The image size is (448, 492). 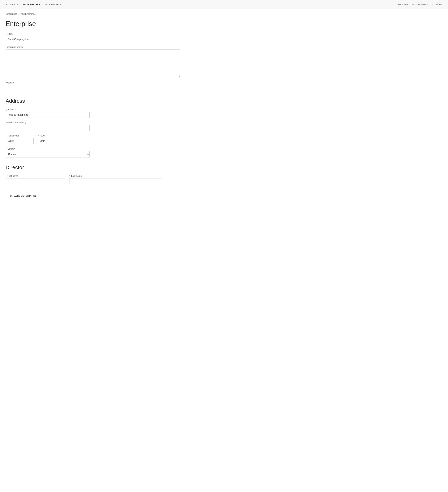 I want to click on director-title: Director, so click(x=93, y=167).